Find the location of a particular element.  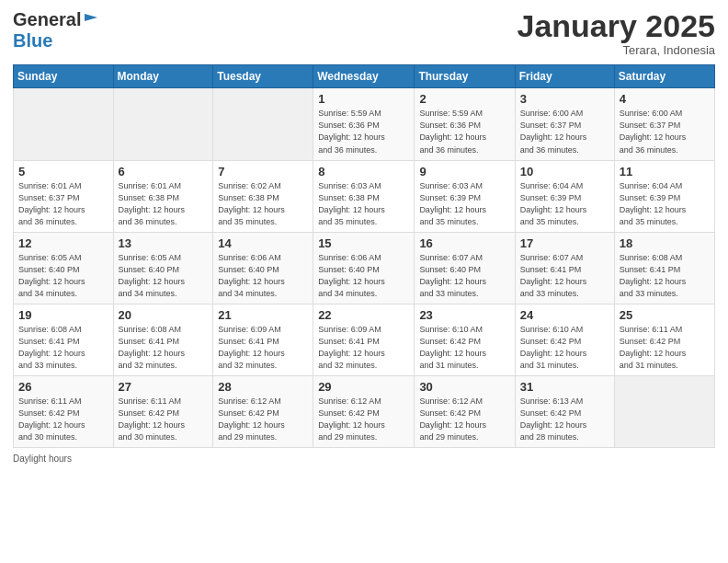

day-number: 10 is located at coordinates (564, 171).